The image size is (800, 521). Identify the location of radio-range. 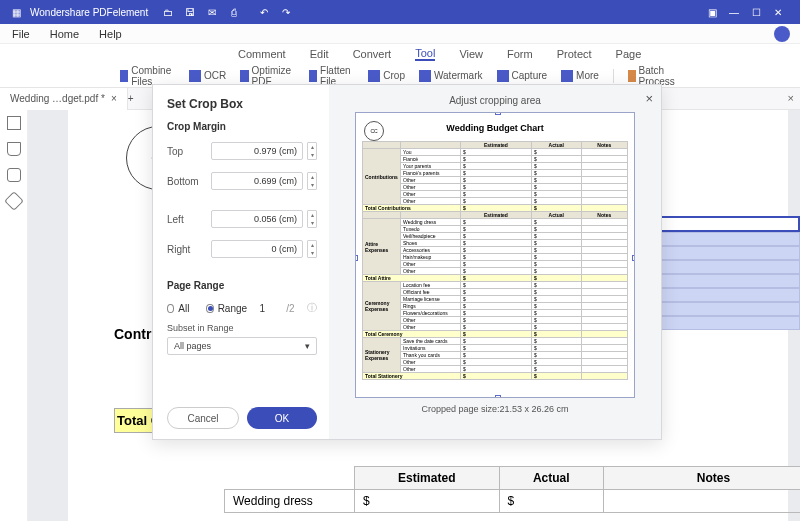
(210, 308).